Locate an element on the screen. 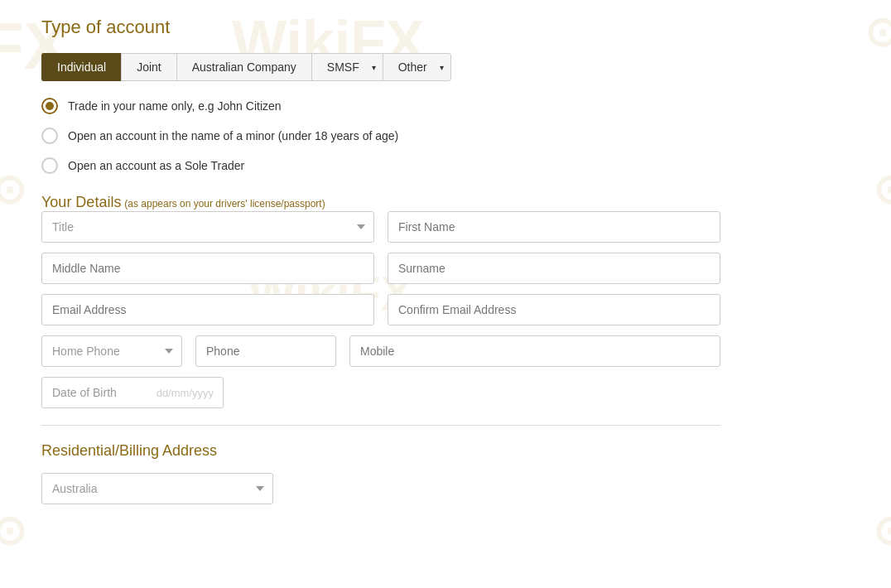 The width and height of the screenshot is (891, 588). radio-trade-own-circle is located at coordinates (50, 106).